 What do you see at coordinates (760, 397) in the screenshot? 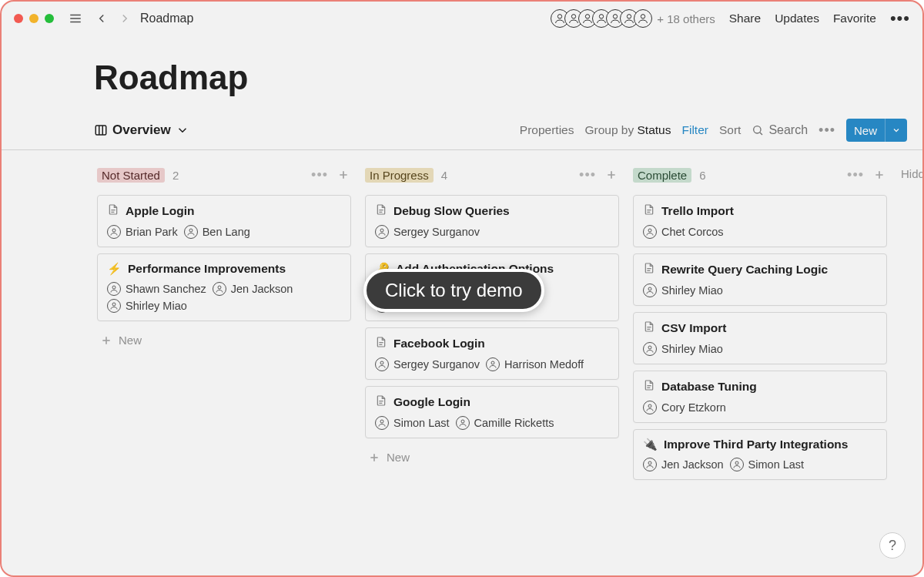
I see `kanban-card: Database Tuning Cory Etzkorn` at bounding box center [760, 397].